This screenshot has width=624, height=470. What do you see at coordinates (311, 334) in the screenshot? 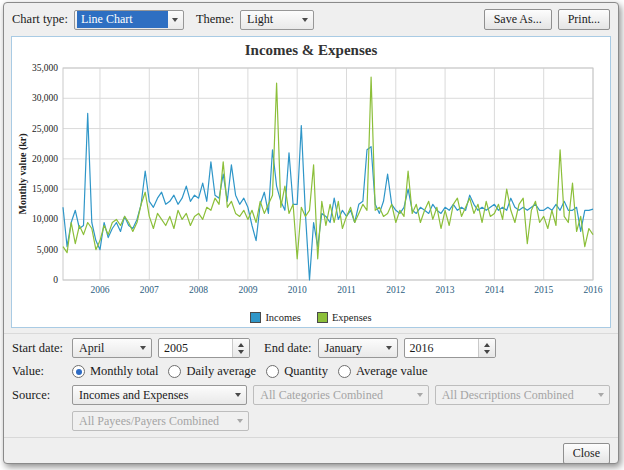
I see `separator` at bounding box center [311, 334].